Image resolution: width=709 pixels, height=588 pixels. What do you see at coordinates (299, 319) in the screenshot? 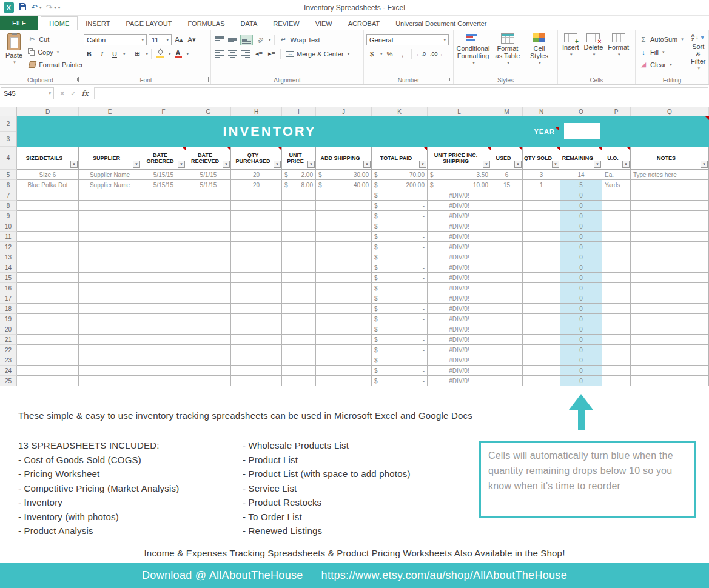
I see `cell-I19` at bounding box center [299, 319].